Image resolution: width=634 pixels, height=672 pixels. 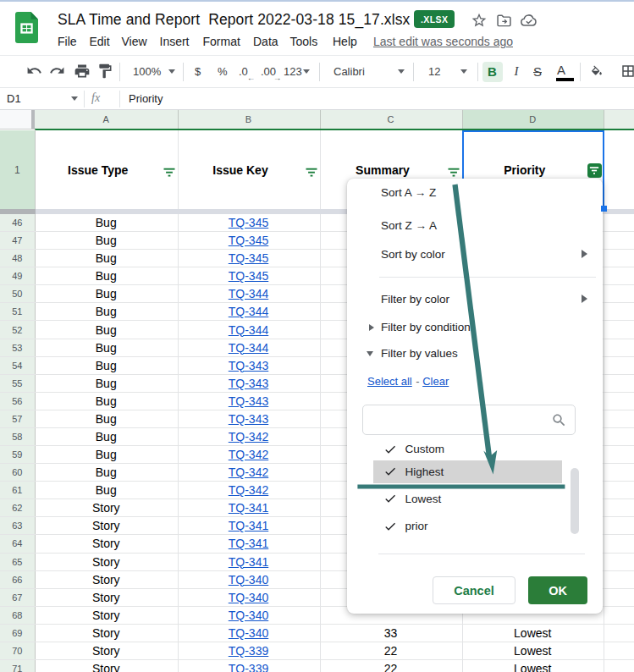 I want to click on selection-fill-handle, so click(x=604, y=208).